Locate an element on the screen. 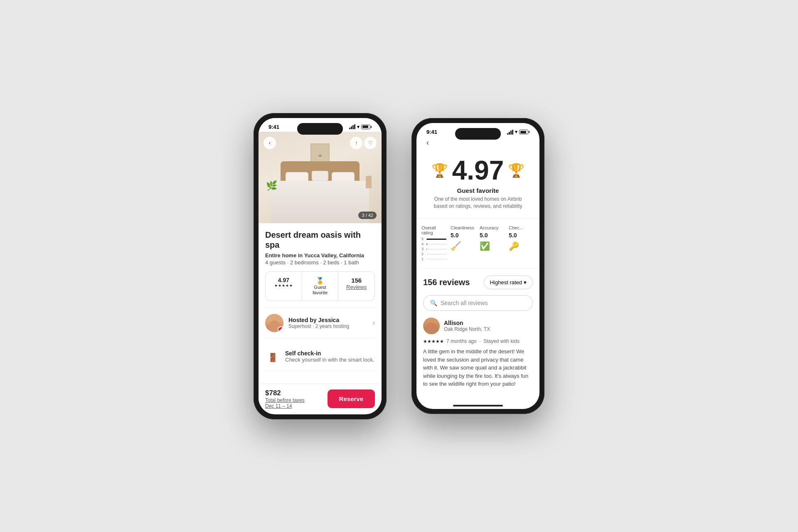 Image resolution: width=798 pixels, height=532 pixels. stat-rating: 4.97 ★★★★★ is located at coordinates (284, 286).